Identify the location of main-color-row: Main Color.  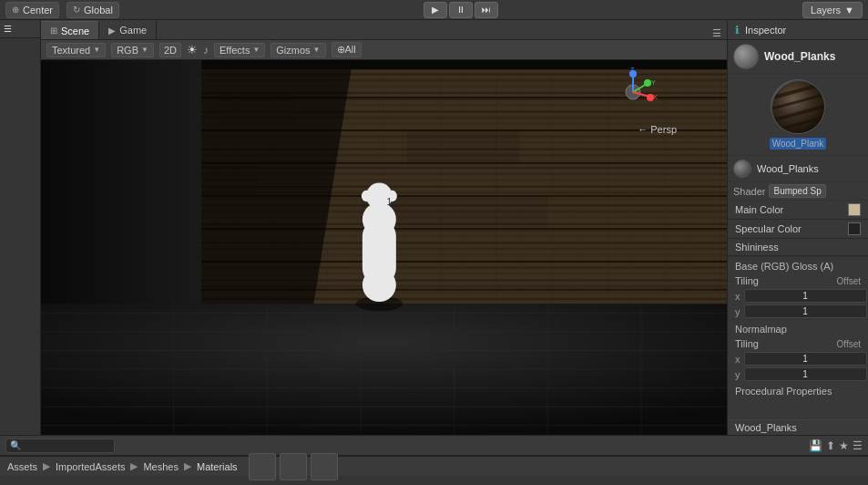
(798, 210).